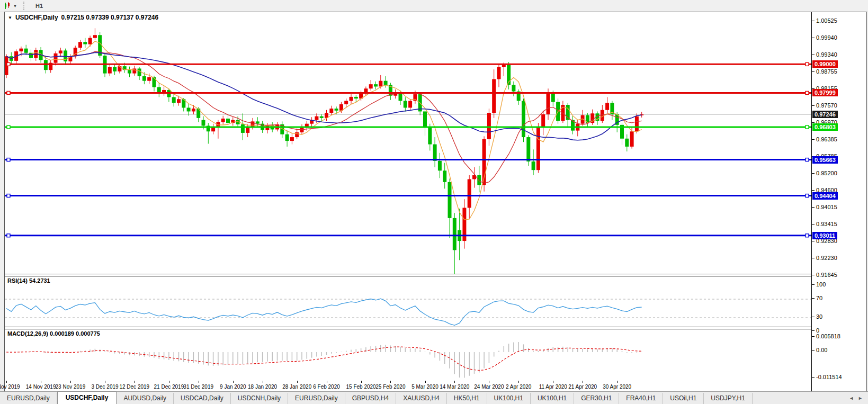 The height and width of the screenshot is (404, 868). Describe the element at coordinates (827, 207) in the screenshot. I see `price-axis-label: 0.94015` at that location.